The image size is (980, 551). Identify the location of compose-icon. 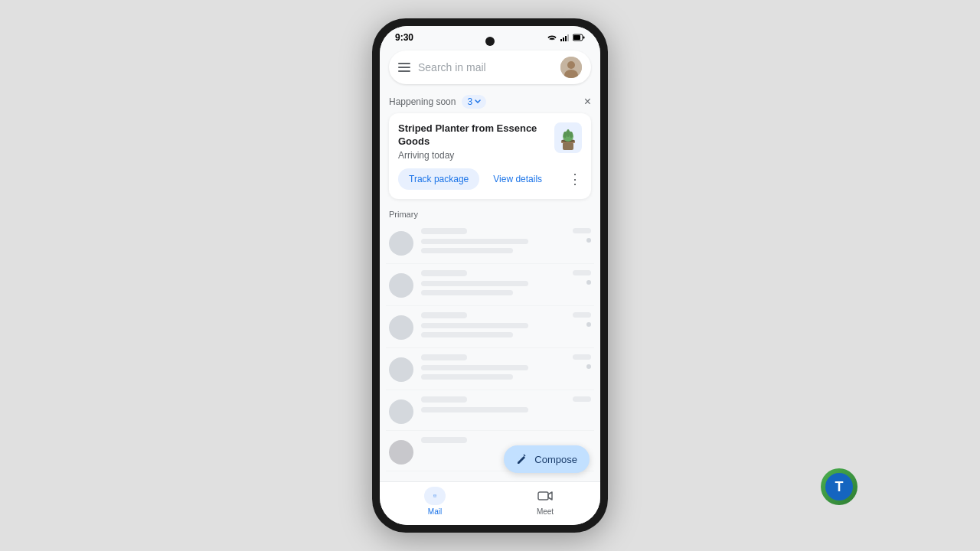
(522, 459).